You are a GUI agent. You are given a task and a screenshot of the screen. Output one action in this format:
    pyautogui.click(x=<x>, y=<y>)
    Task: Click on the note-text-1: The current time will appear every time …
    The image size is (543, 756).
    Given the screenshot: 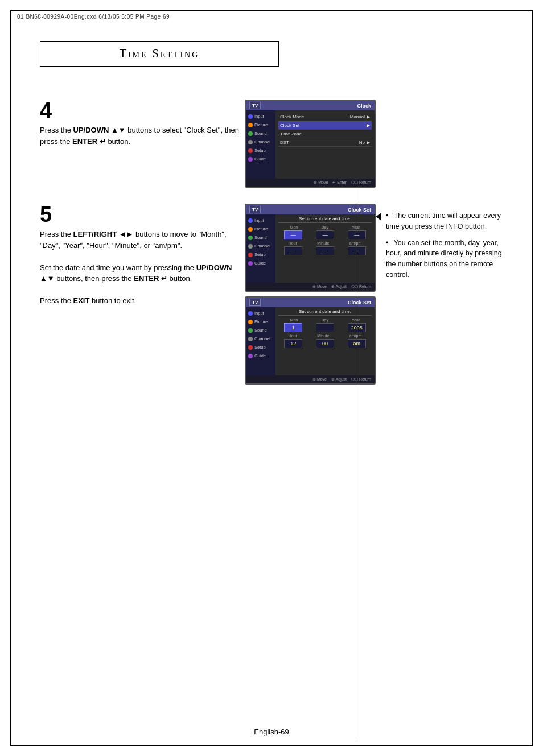 What is the action you would take?
    pyautogui.click(x=443, y=221)
    